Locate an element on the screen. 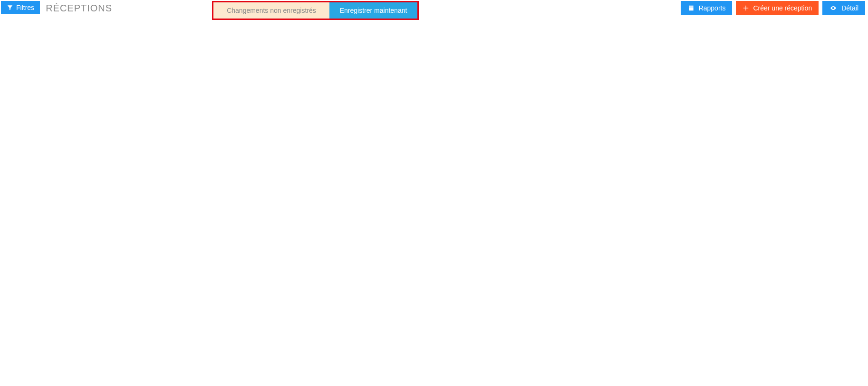  detail-button: Détail is located at coordinates (844, 8).